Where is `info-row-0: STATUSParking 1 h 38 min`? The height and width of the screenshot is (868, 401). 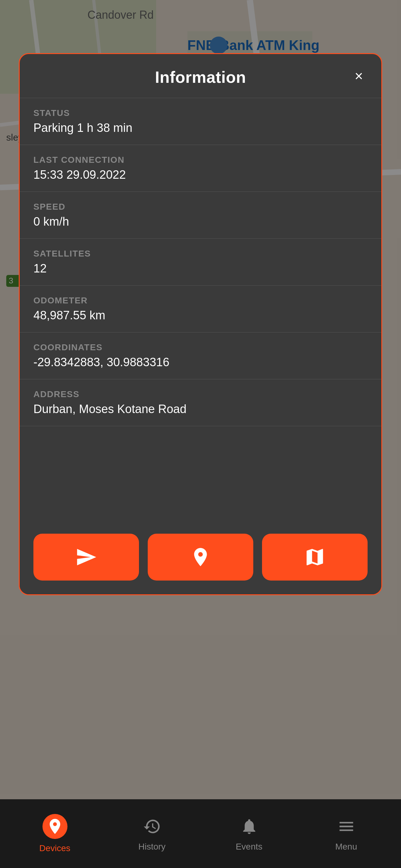
info-row-0: STATUSParking 1 h 38 min is located at coordinates (201, 121).